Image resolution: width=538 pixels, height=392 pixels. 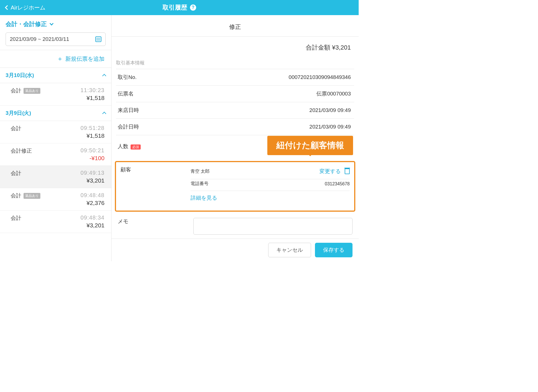 I want to click on cancel-button: キャンセル, so click(x=290, y=250).